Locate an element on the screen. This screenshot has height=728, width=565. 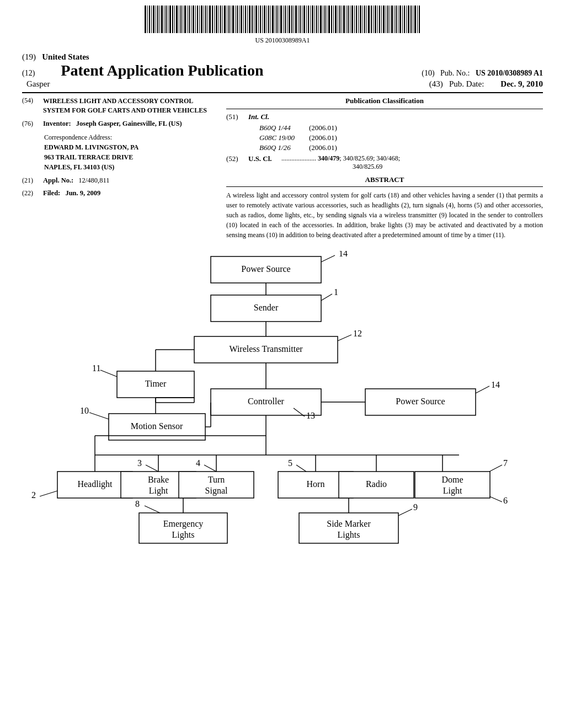
field76-num: (76) is located at coordinates (33, 124).